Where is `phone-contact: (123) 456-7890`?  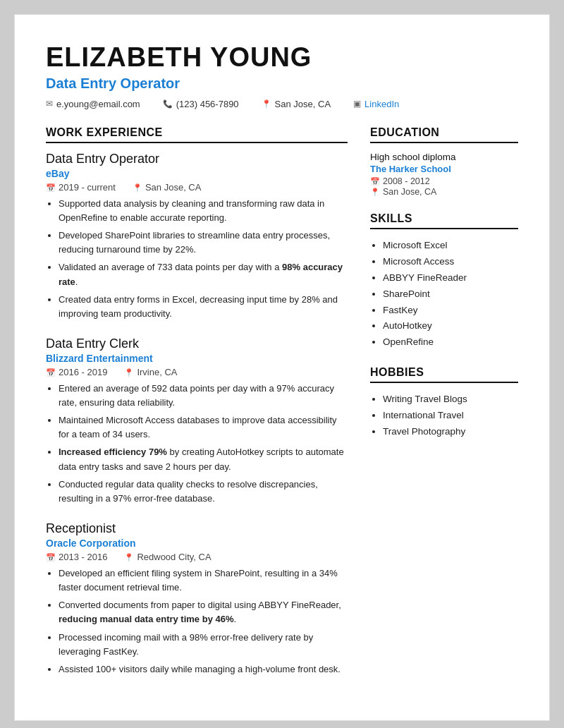
phone-contact: (123) 456-7890 is located at coordinates (201, 104).